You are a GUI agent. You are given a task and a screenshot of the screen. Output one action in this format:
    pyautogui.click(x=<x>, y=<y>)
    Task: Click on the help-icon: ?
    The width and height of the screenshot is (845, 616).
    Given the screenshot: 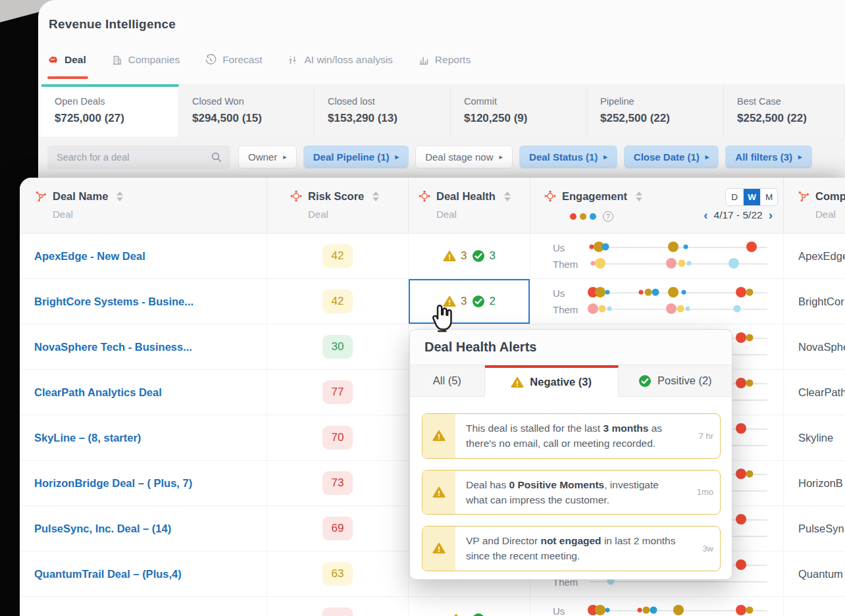 What is the action you would take?
    pyautogui.click(x=608, y=217)
    